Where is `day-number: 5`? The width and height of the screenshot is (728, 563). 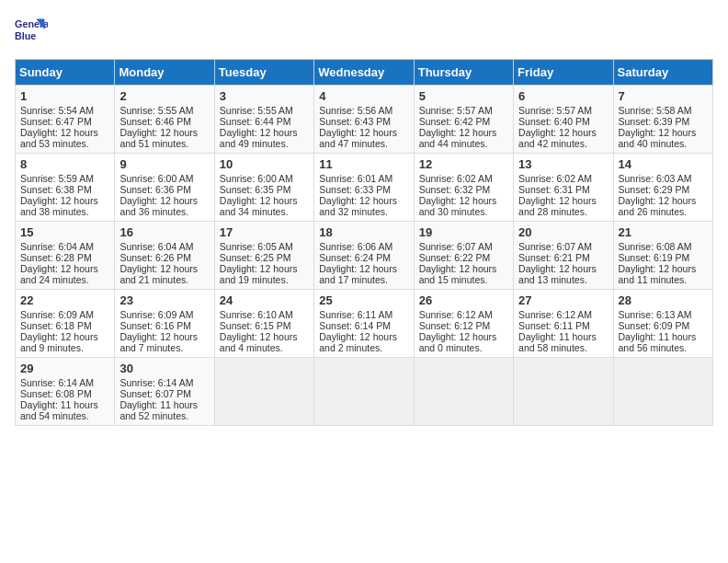 day-number: 5 is located at coordinates (463, 96).